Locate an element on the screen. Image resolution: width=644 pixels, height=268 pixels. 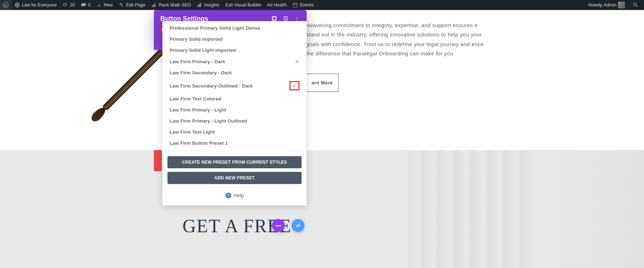
pencil-icon: ✎ is located at coordinates (121, 5).